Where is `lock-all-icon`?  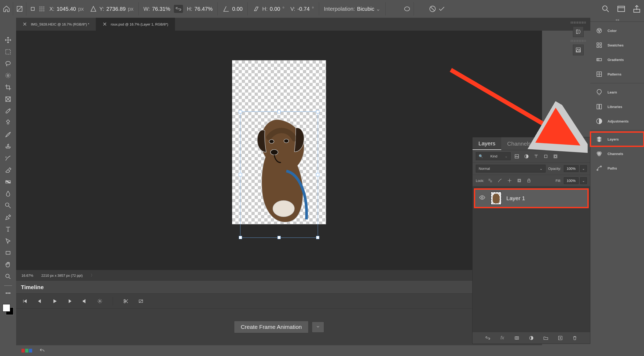 lock-all-icon is located at coordinates (529, 181).